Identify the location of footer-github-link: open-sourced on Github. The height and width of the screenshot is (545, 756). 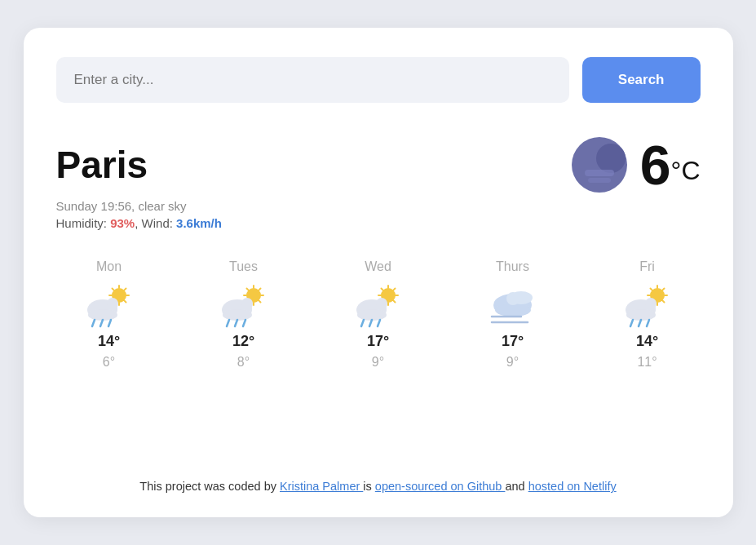
(440, 486).